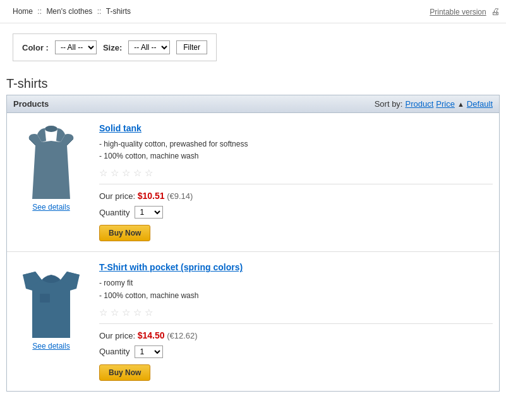 The image size is (506, 420). I want to click on star-2-3: ☆, so click(127, 312).